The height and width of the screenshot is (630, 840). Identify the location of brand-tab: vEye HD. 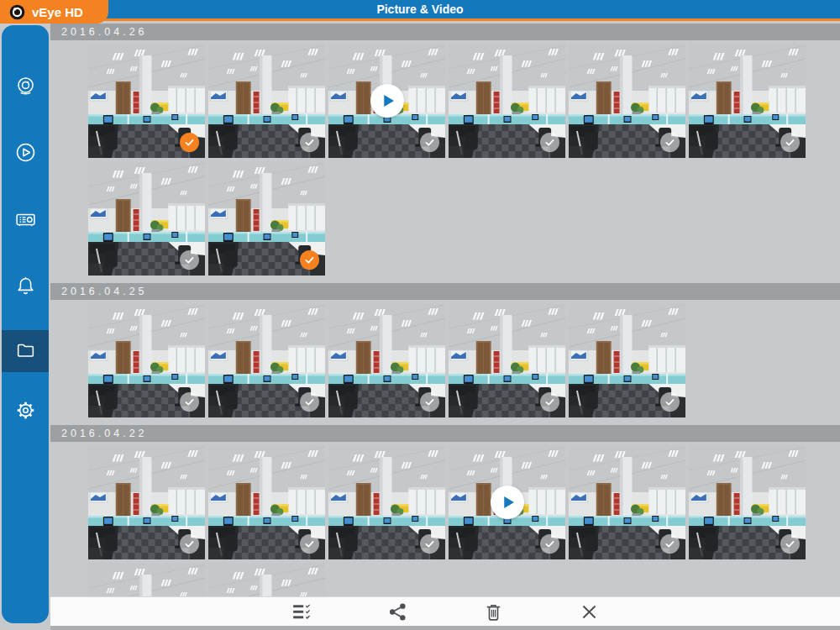
(54, 12).